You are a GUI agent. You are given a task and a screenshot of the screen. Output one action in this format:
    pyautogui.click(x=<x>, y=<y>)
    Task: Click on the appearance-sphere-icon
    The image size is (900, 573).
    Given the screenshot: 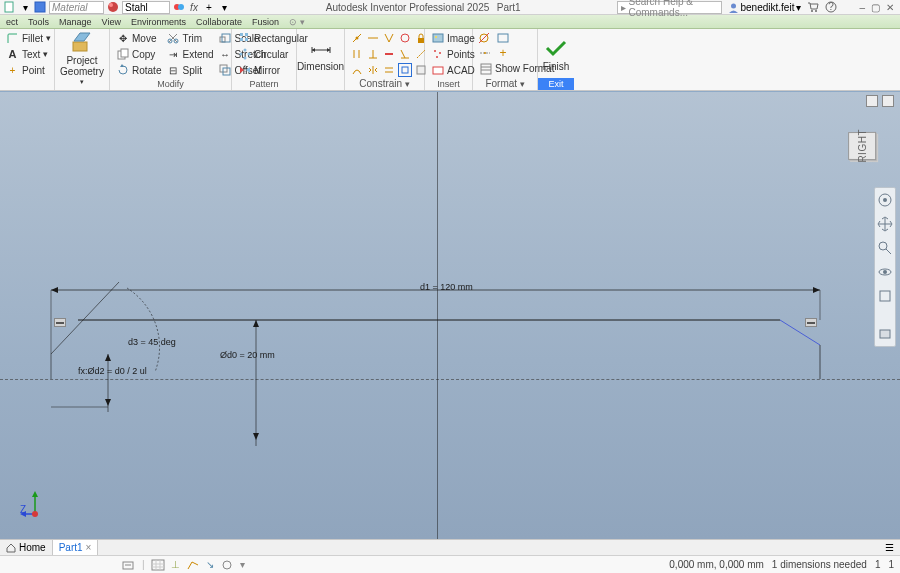 What is the action you would take?
    pyautogui.click(x=113, y=7)
    